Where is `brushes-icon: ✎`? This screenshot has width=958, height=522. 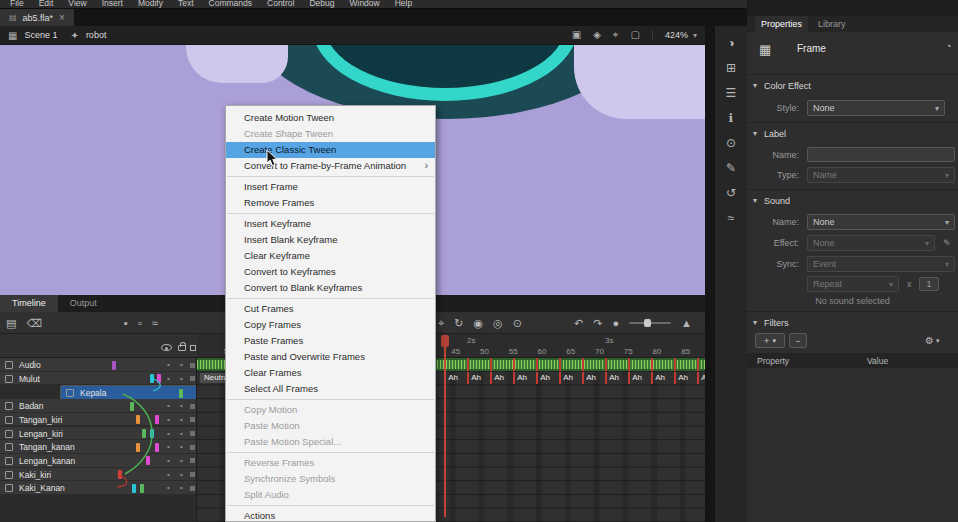
brushes-icon: ✎ is located at coordinates (731, 168).